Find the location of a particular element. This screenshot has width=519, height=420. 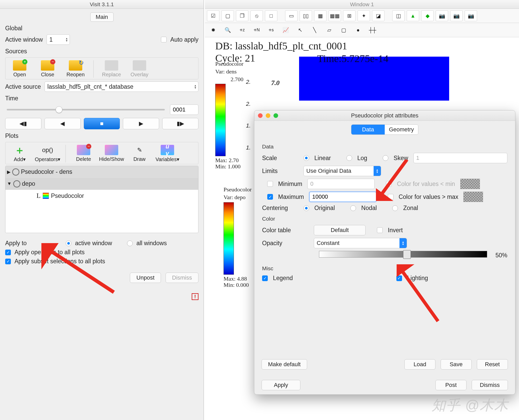

tb-add-n-icon: +N is located at coordinates (257, 30).